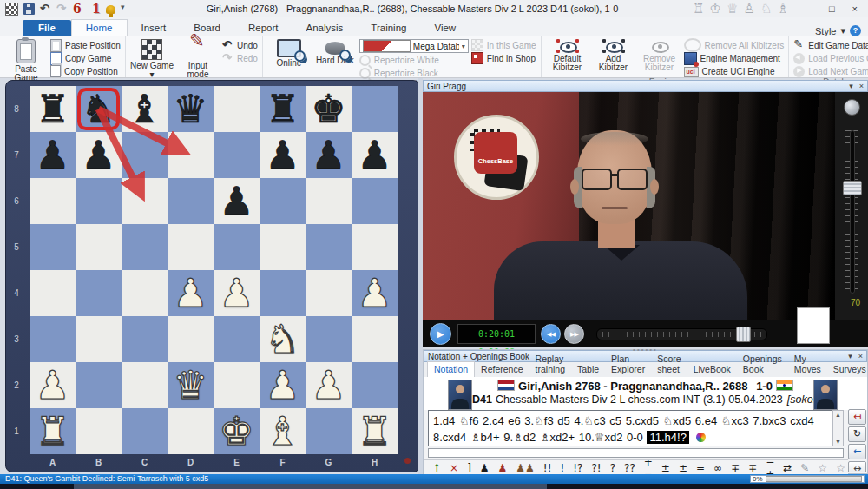 The image size is (868, 489). What do you see at coordinates (769, 420) in the screenshot?
I see `move-7-bxc3: 7.bxc3` at bounding box center [769, 420].